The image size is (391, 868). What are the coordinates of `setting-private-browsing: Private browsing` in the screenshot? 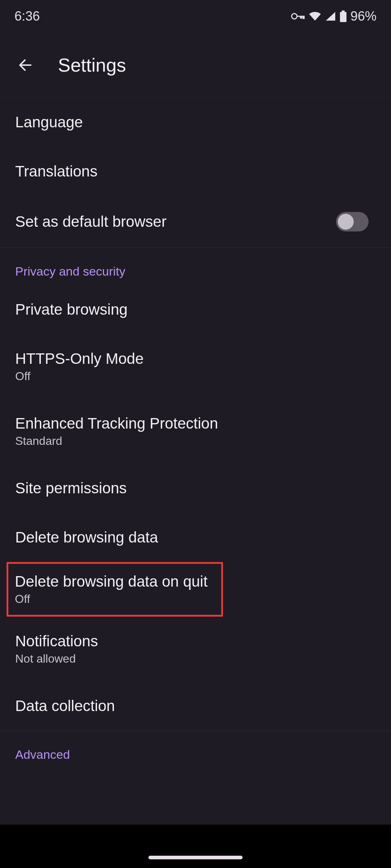 It's located at (196, 310).